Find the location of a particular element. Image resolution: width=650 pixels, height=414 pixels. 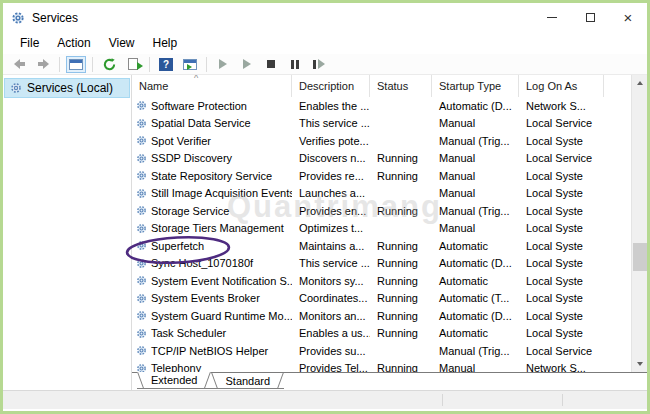

service-description: Provides re... is located at coordinates (331, 176).